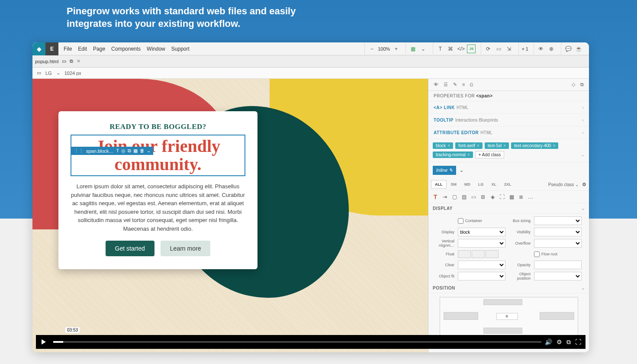  What do you see at coordinates (450, 49) in the screenshot?
I see `bug-icon: ⌘` at bounding box center [450, 49].